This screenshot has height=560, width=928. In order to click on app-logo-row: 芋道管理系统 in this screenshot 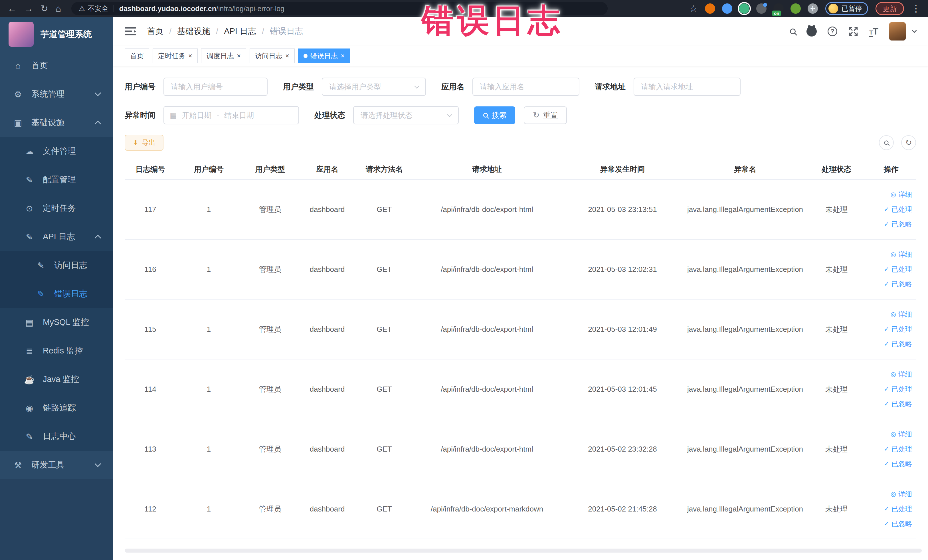, I will do `click(56, 34)`.